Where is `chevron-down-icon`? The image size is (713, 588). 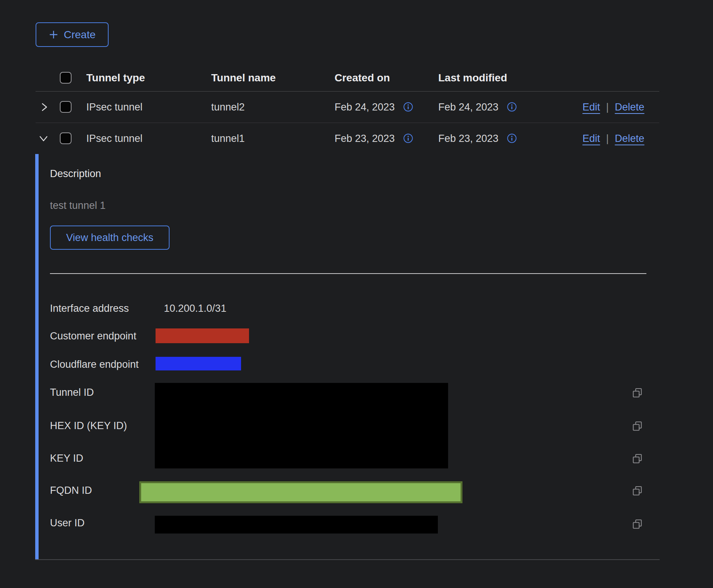
chevron-down-icon is located at coordinates (44, 138).